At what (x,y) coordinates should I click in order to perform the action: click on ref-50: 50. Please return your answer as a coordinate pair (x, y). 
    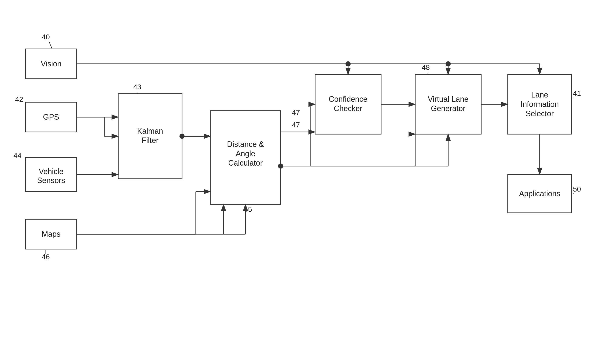
    Looking at the image, I should click on (577, 189).